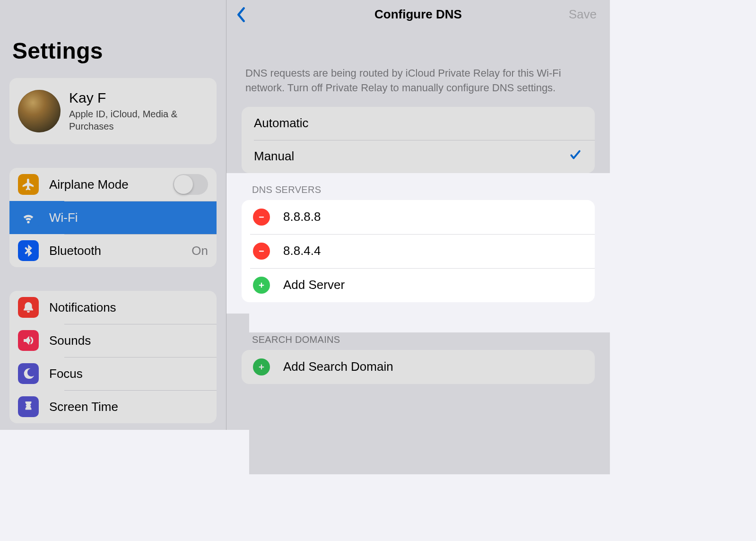 The height and width of the screenshot is (541, 756). Describe the element at coordinates (113, 307) in the screenshot. I see `notifications-row: Notifications` at that location.